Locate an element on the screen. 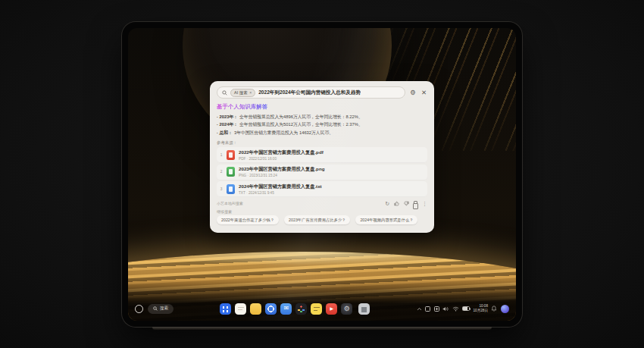 The width and height of the screenshot is (644, 348). source-file-name: 2023年中国区营销方案费用投入复盘.png is located at coordinates (282, 170).